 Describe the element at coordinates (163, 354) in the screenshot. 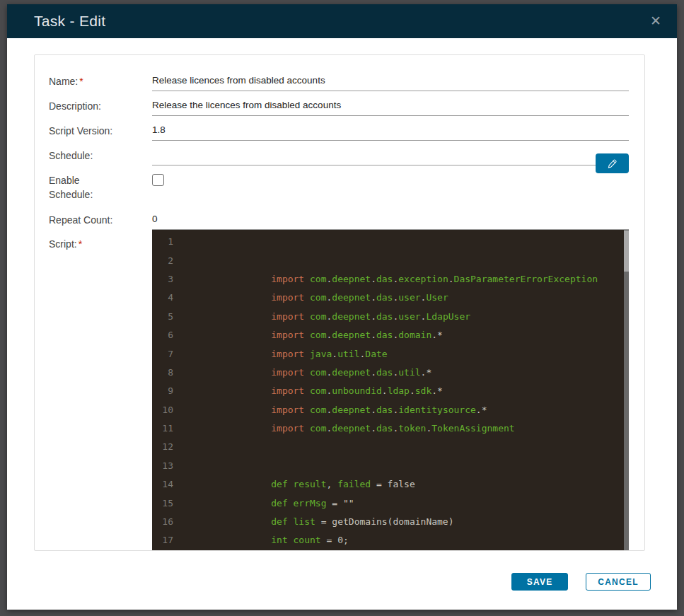

I see `line-number: 7` at that location.